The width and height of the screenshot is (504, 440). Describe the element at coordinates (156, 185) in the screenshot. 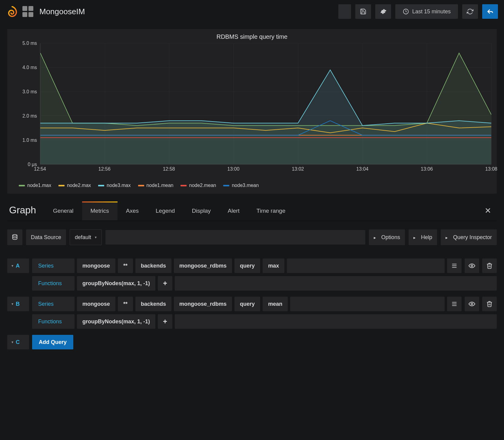

I see `legend-item: node1.mean` at that location.